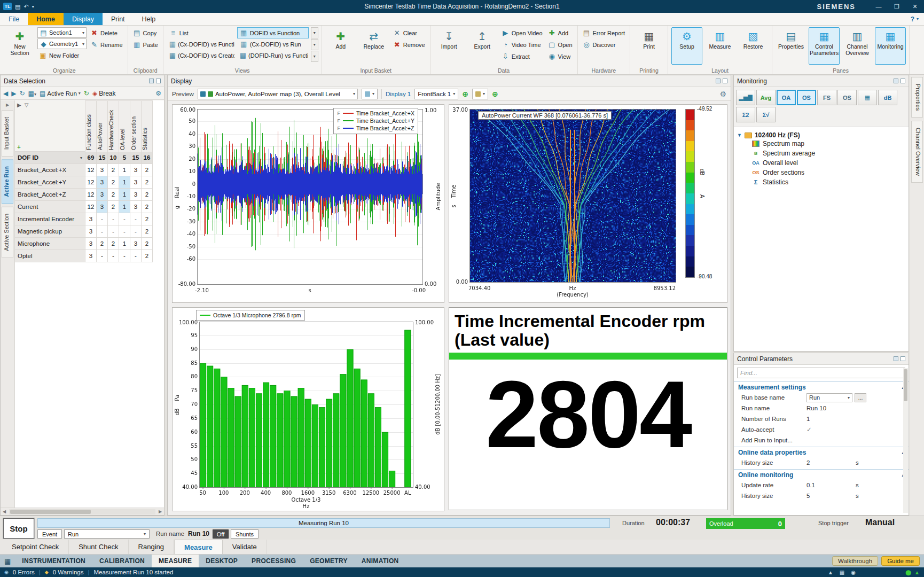 The height and width of the screenshot is (577, 924). What do you see at coordinates (906, 440) in the screenshot?
I see `vertical-scrollbar` at bounding box center [906, 440].